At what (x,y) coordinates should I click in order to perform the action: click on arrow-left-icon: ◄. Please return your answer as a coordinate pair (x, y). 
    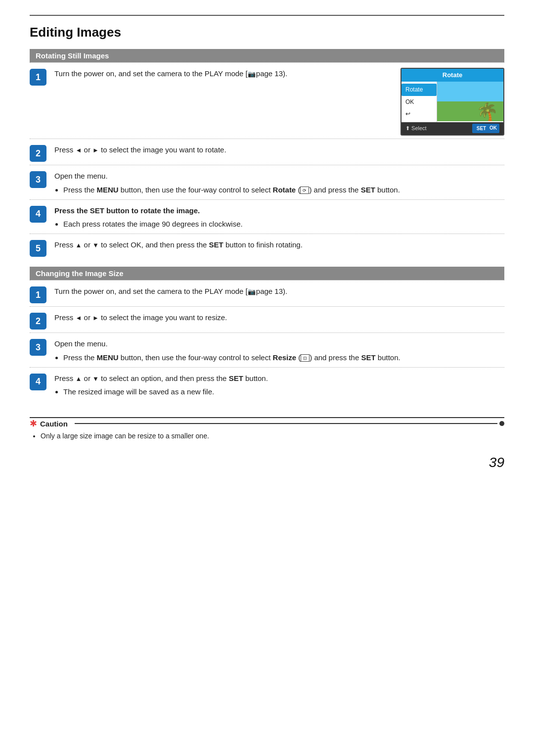
    Looking at the image, I should click on (79, 150).